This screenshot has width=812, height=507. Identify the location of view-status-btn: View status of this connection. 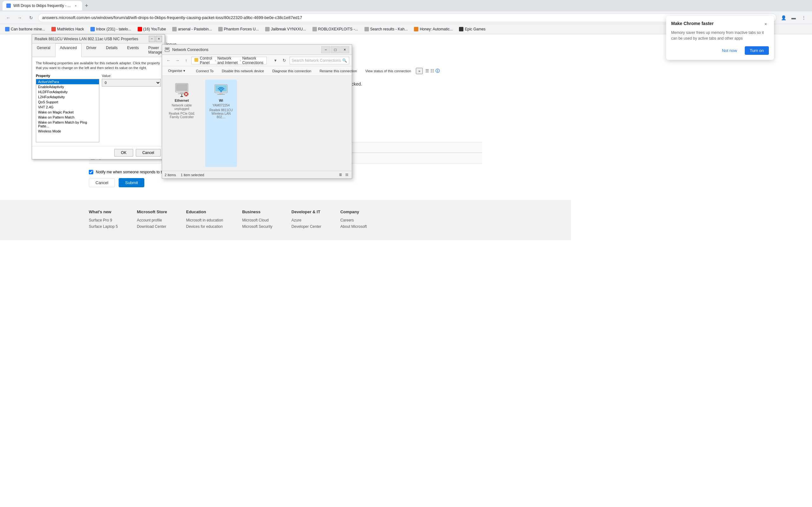
(388, 71).